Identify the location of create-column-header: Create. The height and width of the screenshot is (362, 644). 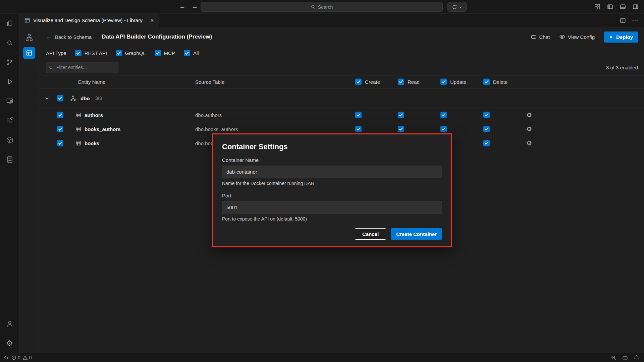
(372, 82).